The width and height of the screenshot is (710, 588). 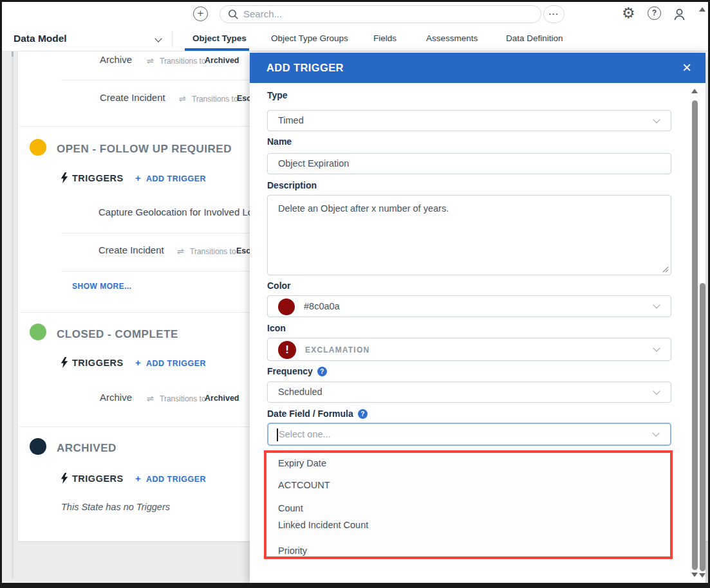 I want to click on modal-scroll-up-arrow, so click(x=695, y=91).